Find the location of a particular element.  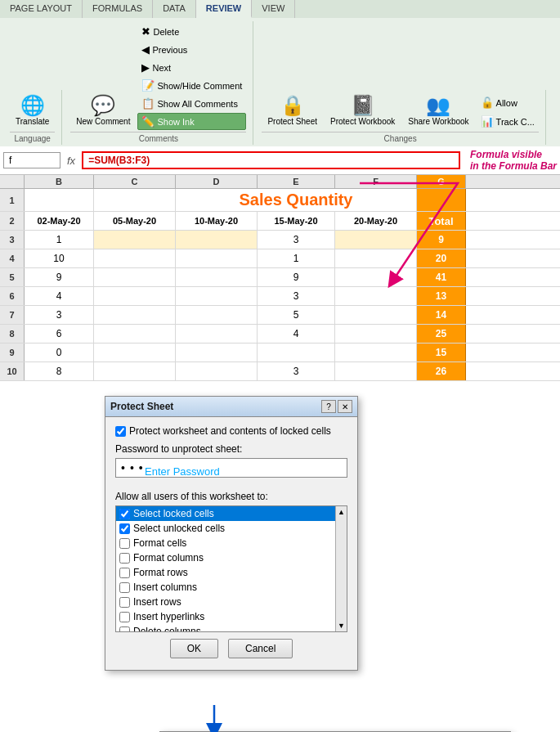

new-comment-button: 💬 New Comment is located at coordinates (103, 111).